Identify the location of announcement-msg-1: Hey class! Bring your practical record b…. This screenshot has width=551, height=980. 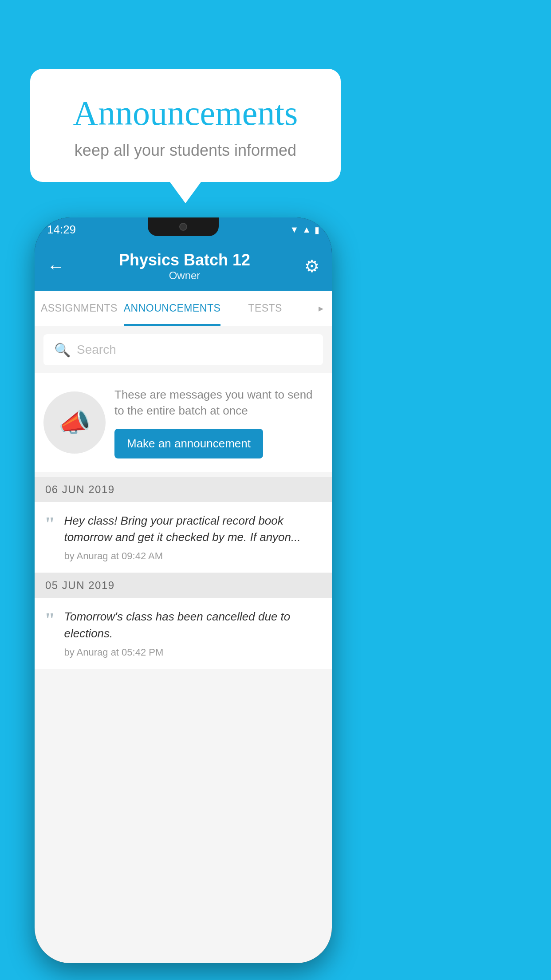
(193, 529).